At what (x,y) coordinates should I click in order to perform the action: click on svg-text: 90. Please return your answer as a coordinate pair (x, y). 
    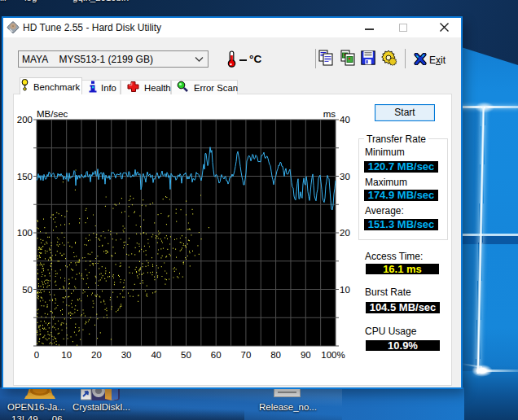
    Looking at the image, I should click on (306, 355).